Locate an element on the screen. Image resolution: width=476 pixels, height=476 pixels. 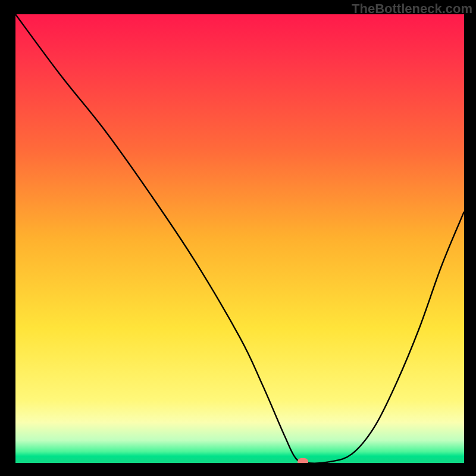
optimum-marker is located at coordinates (303, 461).